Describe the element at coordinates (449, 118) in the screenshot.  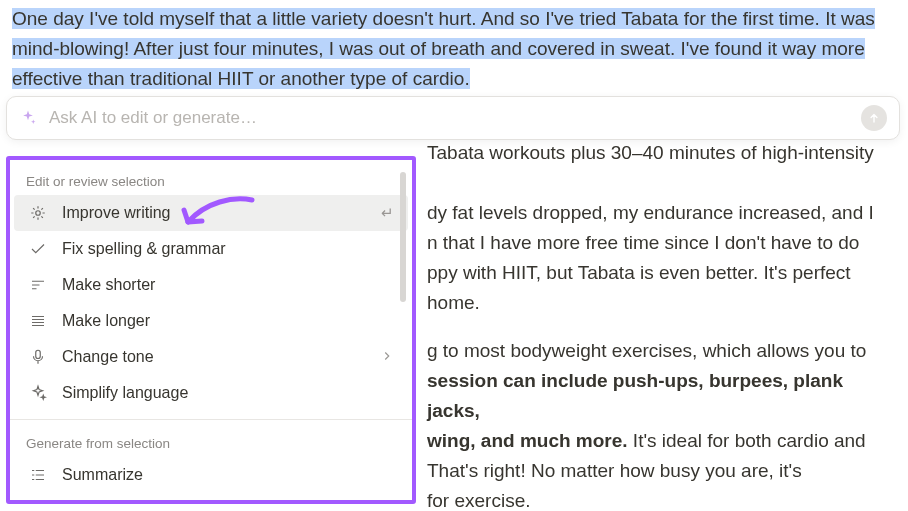
I see `ai-prompt-input` at that location.